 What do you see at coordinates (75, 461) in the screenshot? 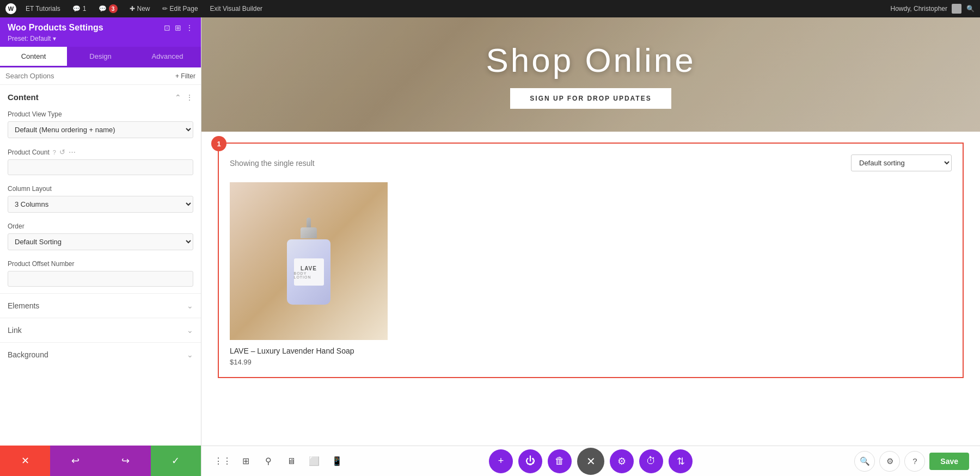
I see `undo-button: ↩` at bounding box center [75, 461].